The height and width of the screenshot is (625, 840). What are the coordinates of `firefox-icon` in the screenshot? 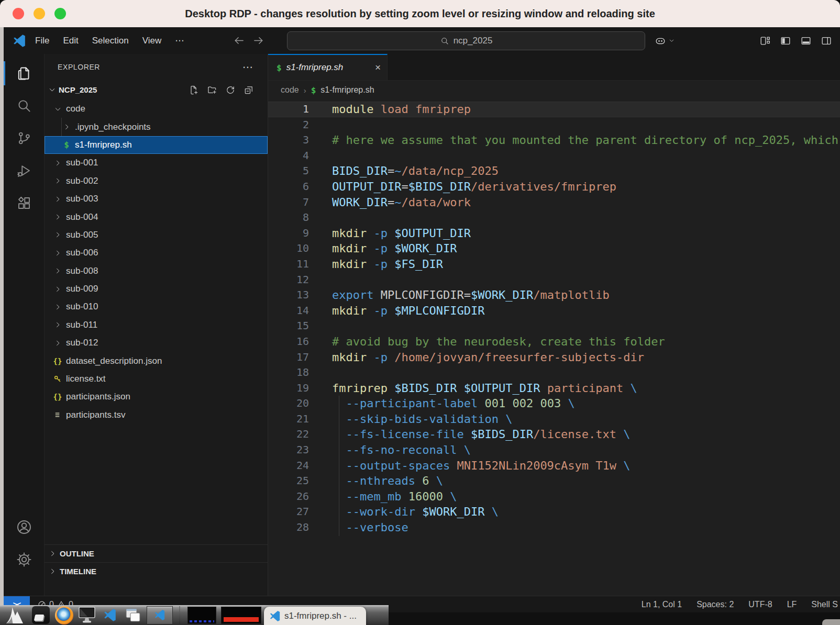 It's located at (64, 615).